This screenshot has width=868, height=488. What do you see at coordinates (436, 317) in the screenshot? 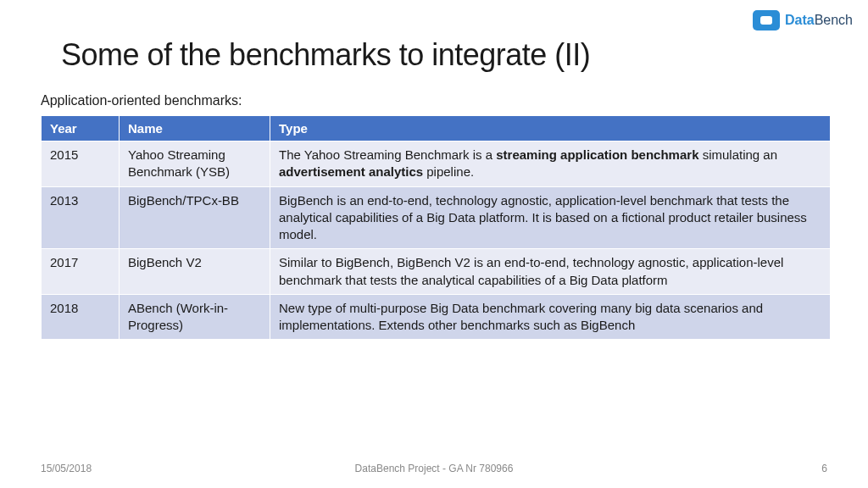
I see `table-row: 2018ABench (Work-in-Progress)New type of…` at bounding box center [436, 317].